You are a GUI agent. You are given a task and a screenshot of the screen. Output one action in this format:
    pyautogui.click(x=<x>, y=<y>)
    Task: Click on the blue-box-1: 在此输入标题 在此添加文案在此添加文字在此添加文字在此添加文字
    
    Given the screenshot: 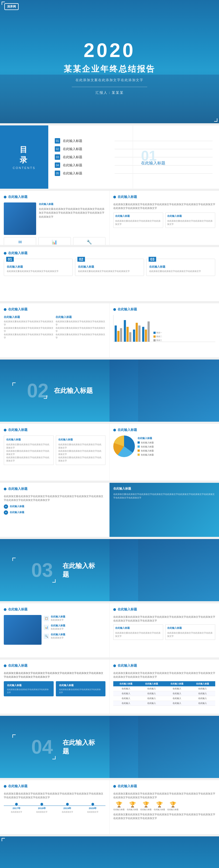 What is the action you would take?
    pyautogui.click(x=29, y=689)
    